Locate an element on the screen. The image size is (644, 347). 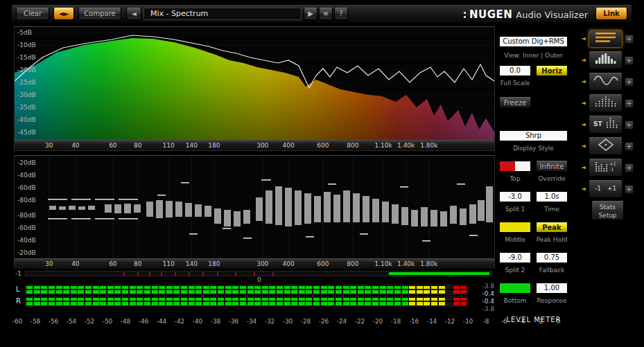
slot-8-left-arrow-icon: ◄ is located at coordinates (584, 189).